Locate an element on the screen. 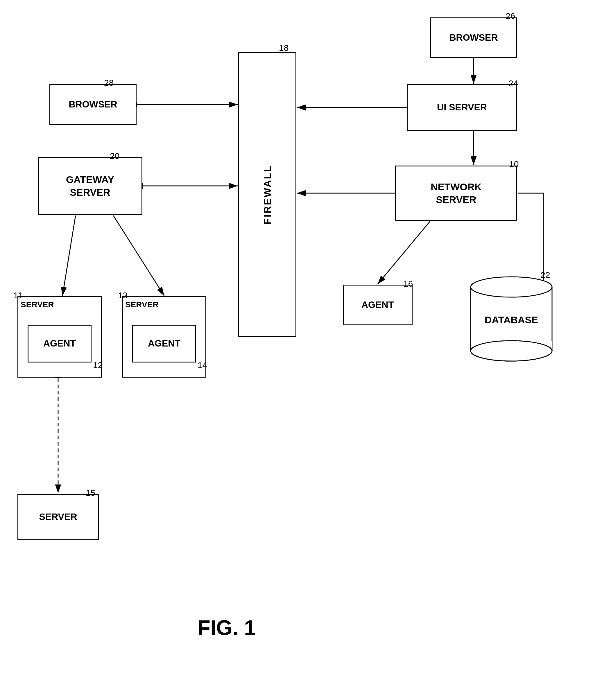 This screenshot has width=602, height=700. figure-label: FIG. 1 is located at coordinates (226, 628).